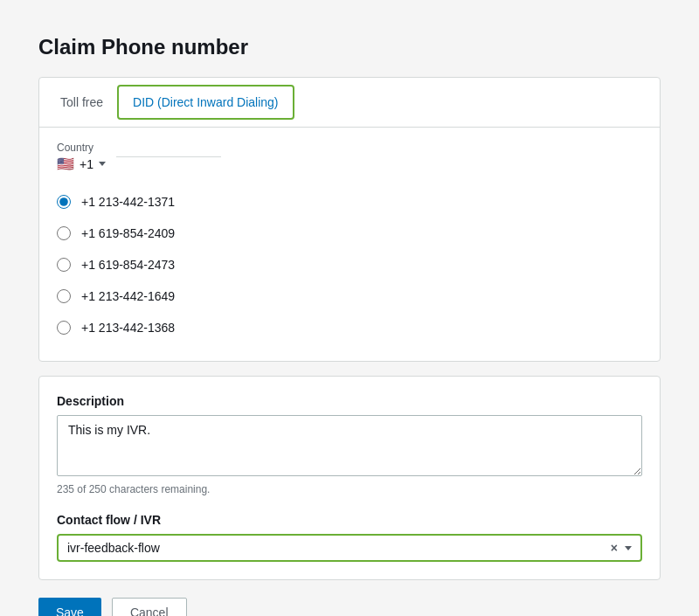 The height and width of the screenshot is (616, 699). Describe the element at coordinates (81, 148) in the screenshot. I see `country-label: Country` at that location.